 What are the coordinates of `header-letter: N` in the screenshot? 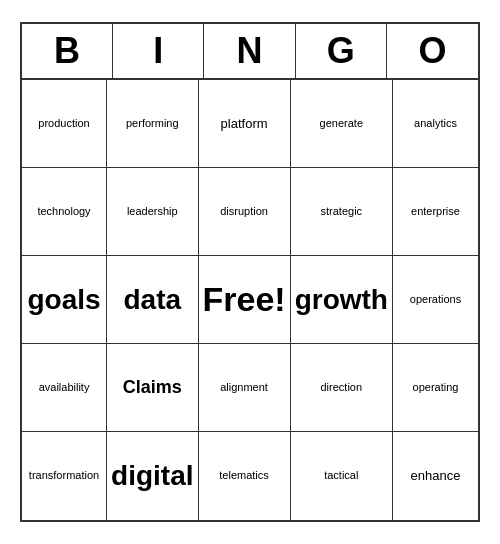 It's located at (250, 51).